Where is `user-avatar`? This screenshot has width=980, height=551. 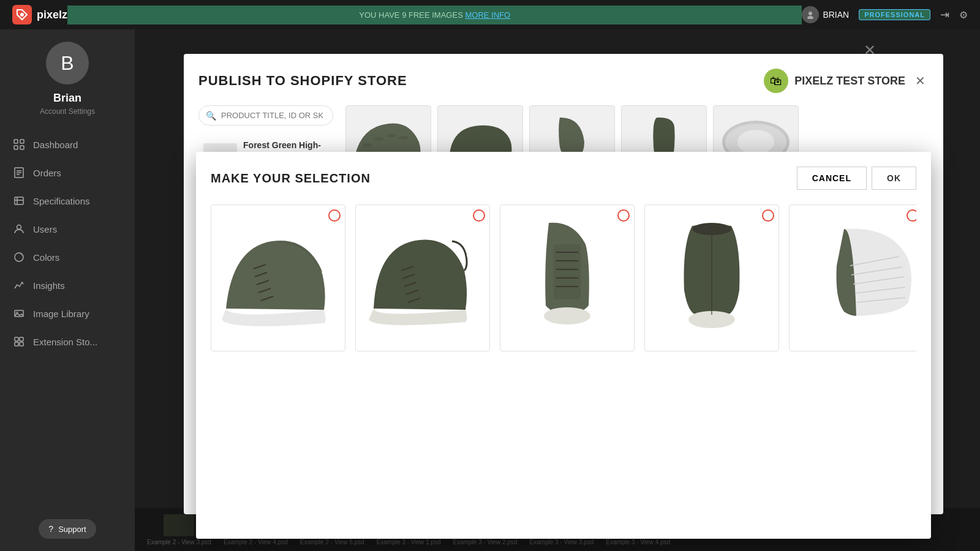 user-avatar is located at coordinates (810, 15).